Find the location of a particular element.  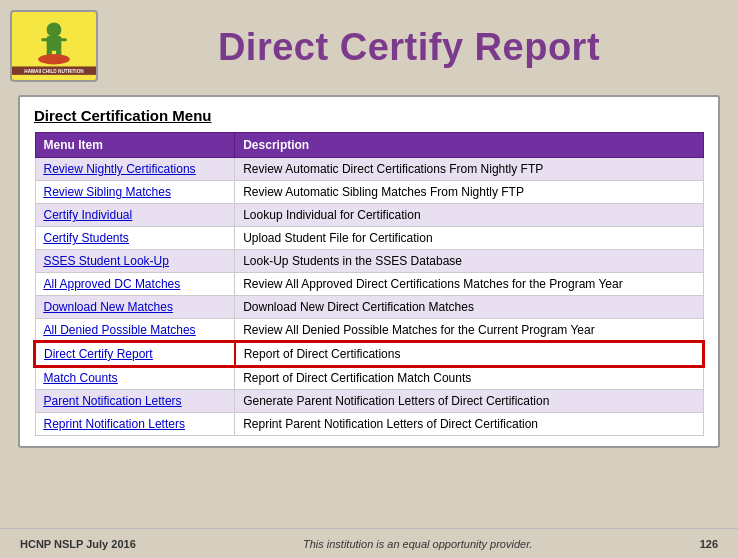

menu-item-cell: Certify Individual is located at coordinates (135, 216).